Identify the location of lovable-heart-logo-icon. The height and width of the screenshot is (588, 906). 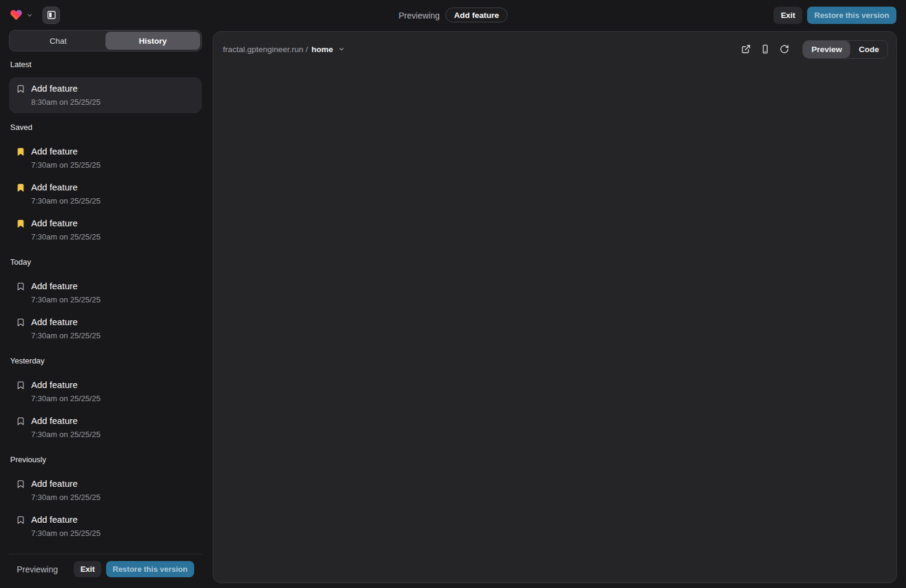
(16, 15).